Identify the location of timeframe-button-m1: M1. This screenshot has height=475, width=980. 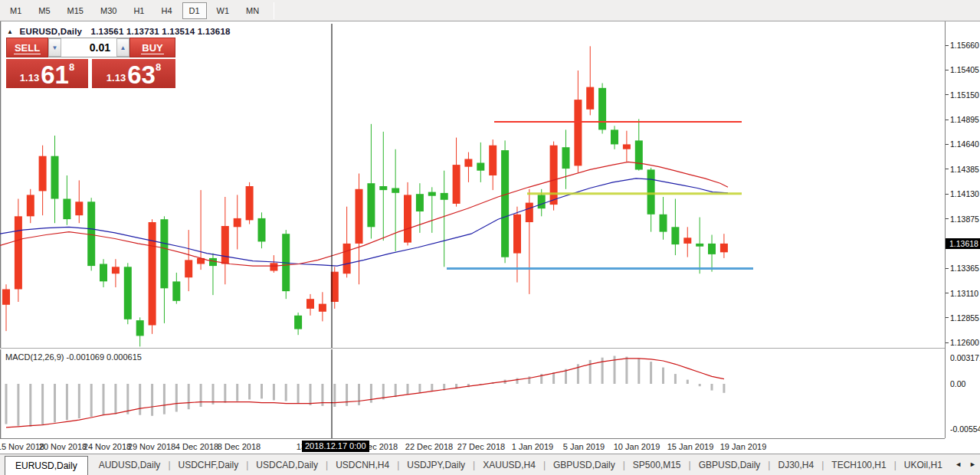
(15, 11).